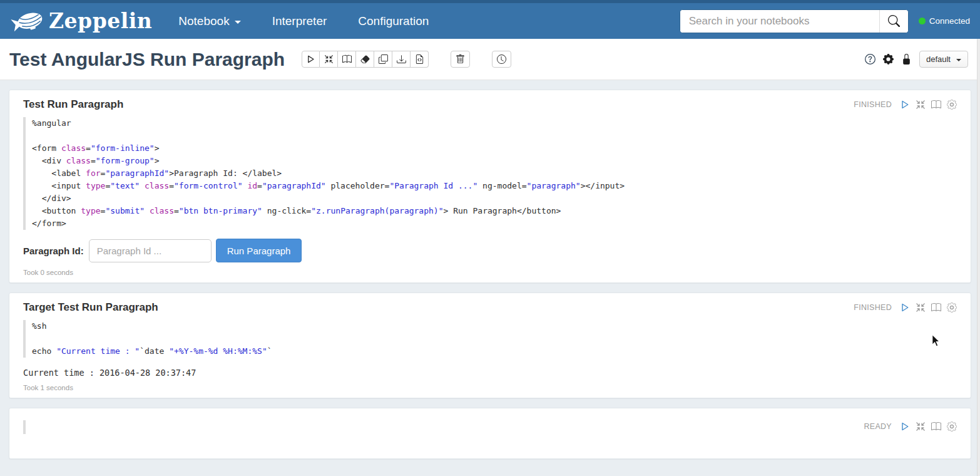  Describe the element at coordinates (490, 339) in the screenshot. I see `code-editor: %sh echo "Current time : "`date "+%Y-%m-…` at that location.